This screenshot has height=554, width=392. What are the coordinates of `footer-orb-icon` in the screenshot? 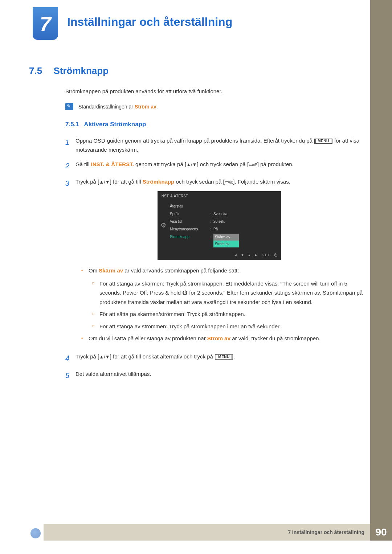 It's located at (33, 532).